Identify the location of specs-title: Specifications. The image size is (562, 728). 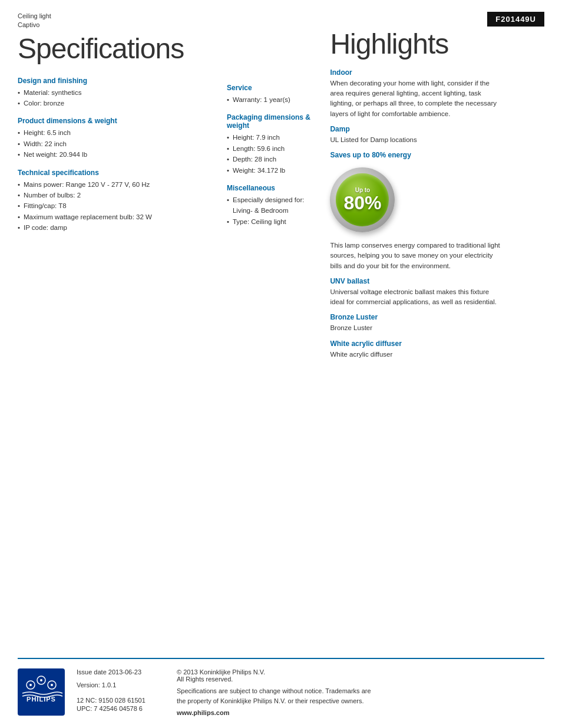
(117, 50).